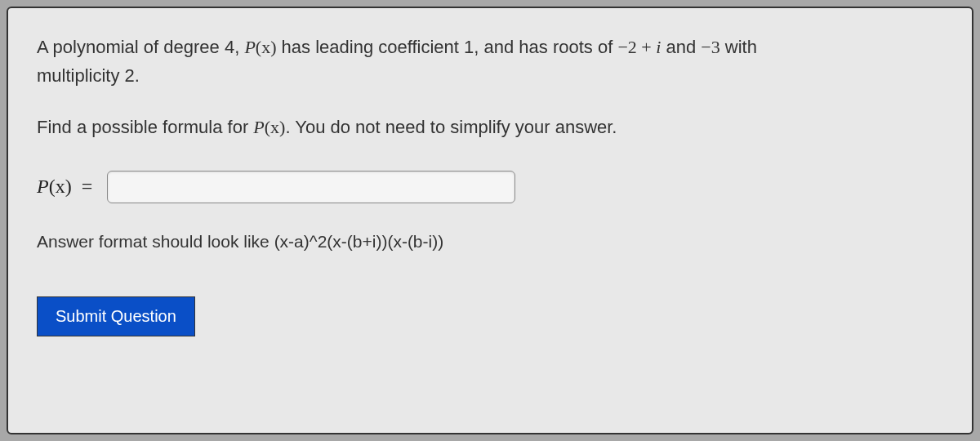 The image size is (980, 441). What do you see at coordinates (266, 47) in the screenshot?
I see `math-parenx: (x)` at bounding box center [266, 47].